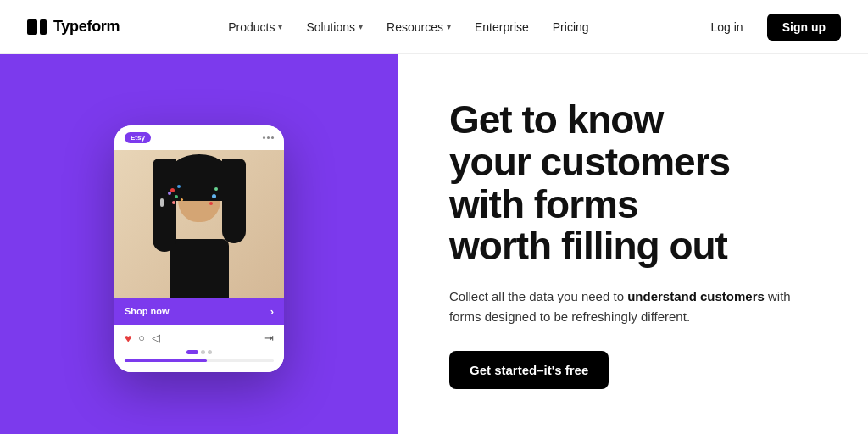  Describe the element at coordinates (272, 312) in the screenshot. I see `shop-arrow-icon: ›` at that location.